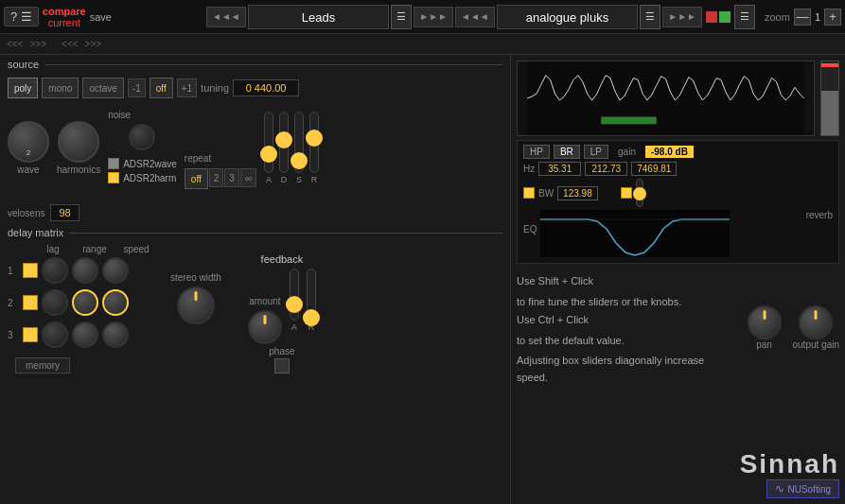 The image size is (845, 504). What do you see at coordinates (79, 142) in the screenshot?
I see `harmonics-knob` at bounding box center [79, 142].